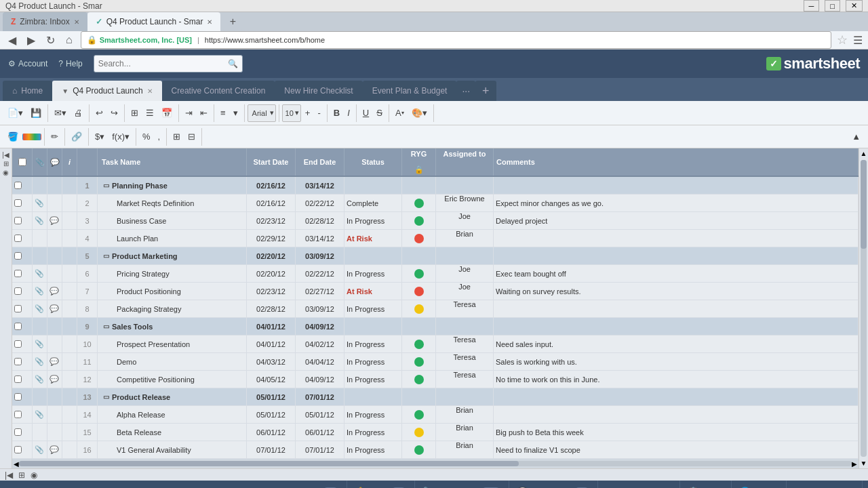 The image size is (868, 488). What do you see at coordinates (100, 137) in the screenshot?
I see `currency-button: $▾` at bounding box center [100, 137].